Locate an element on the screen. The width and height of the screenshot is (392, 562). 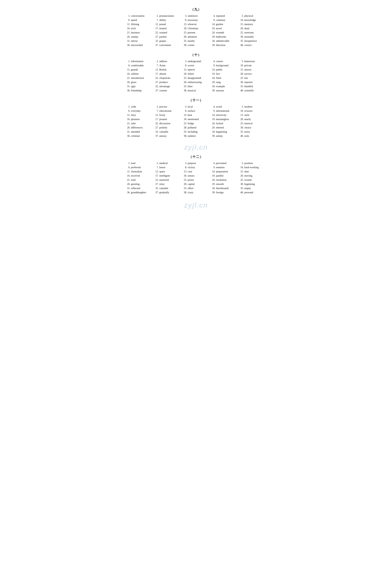
word-item: 31.ugly is located at coordinates (139, 86).